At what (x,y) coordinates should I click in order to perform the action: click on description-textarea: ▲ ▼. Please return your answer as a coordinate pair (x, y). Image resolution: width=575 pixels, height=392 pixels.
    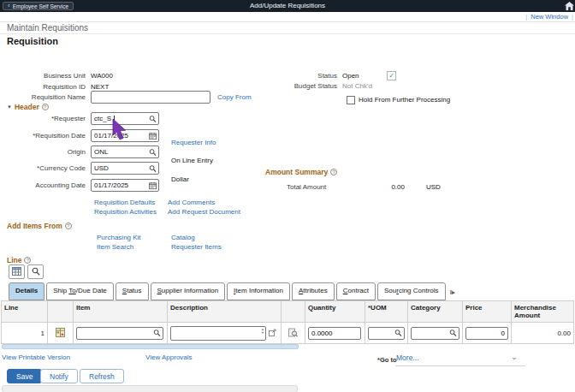
    Looking at the image, I should click on (218, 334).